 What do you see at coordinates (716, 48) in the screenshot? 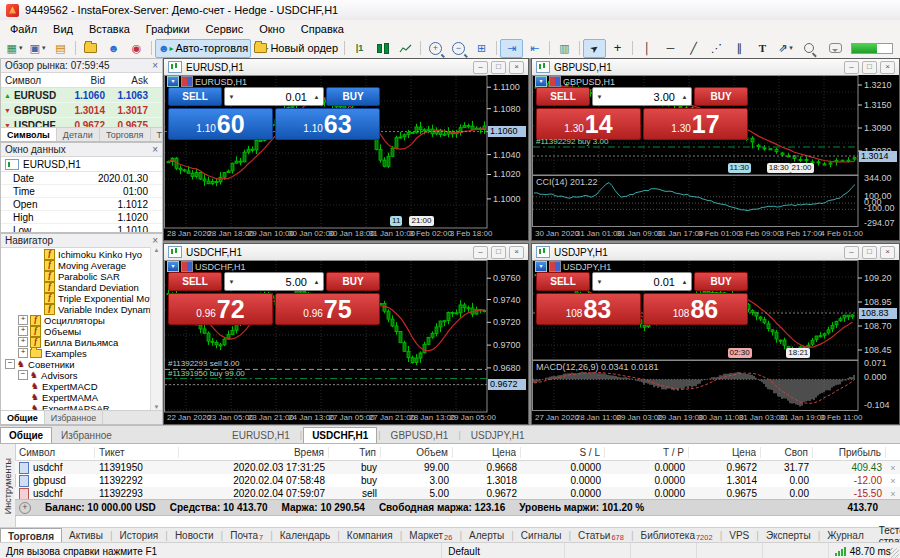
I see `fibo-tool: ⋰` at bounding box center [716, 48].